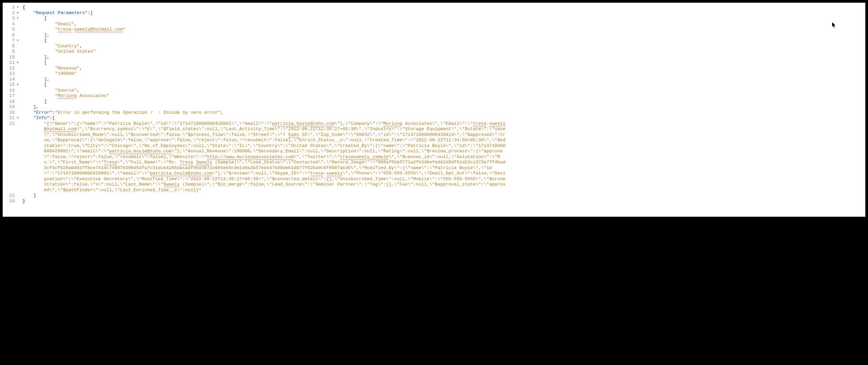  What do you see at coordinates (12, 69) in the screenshot?
I see `gutter-line-12: 12` at bounding box center [12, 69].